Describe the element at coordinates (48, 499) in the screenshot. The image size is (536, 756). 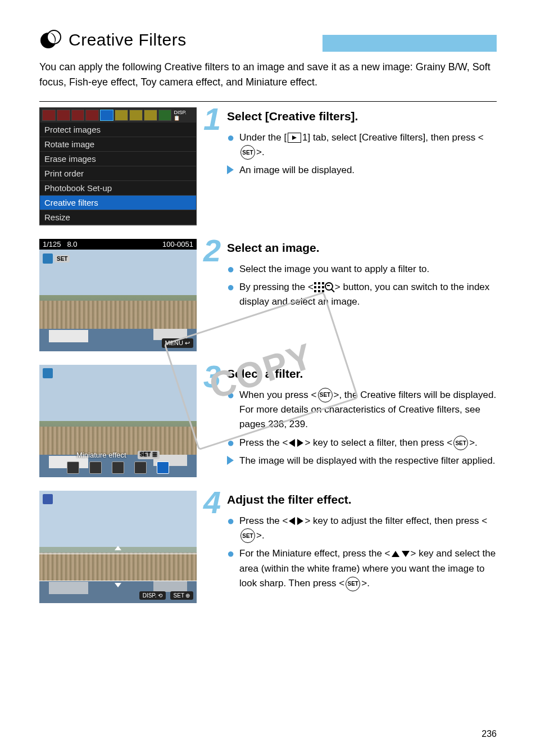
I see `miniature-badge-icon` at that location.